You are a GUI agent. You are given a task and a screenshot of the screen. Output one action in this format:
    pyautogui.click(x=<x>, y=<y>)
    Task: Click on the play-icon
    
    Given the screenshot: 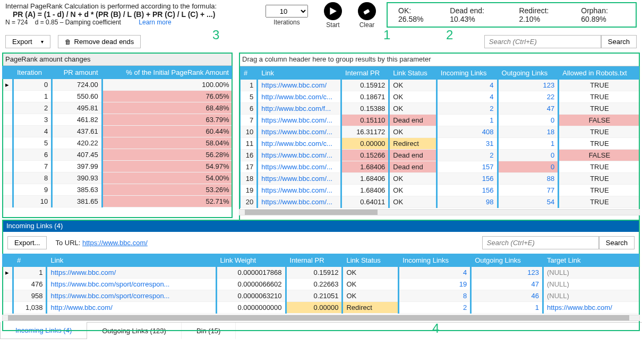 What is the action you would take?
    pyautogui.click(x=333, y=11)
    